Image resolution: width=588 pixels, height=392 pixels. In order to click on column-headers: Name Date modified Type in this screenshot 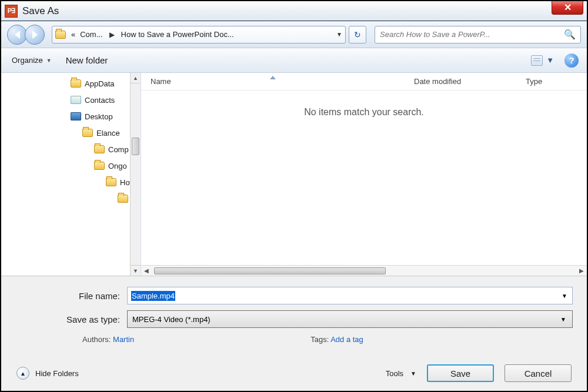, I will do `click(364, 82)`.